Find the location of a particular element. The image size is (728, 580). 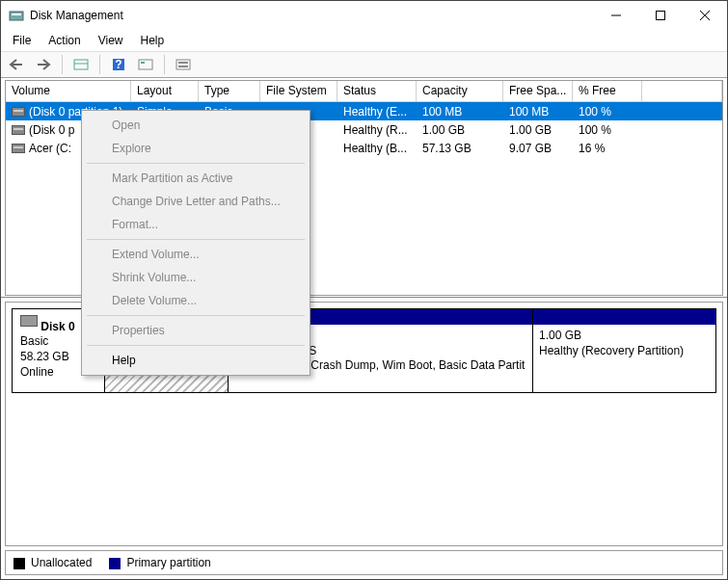

column-layout: Layout is located at coordinates (165, 92).